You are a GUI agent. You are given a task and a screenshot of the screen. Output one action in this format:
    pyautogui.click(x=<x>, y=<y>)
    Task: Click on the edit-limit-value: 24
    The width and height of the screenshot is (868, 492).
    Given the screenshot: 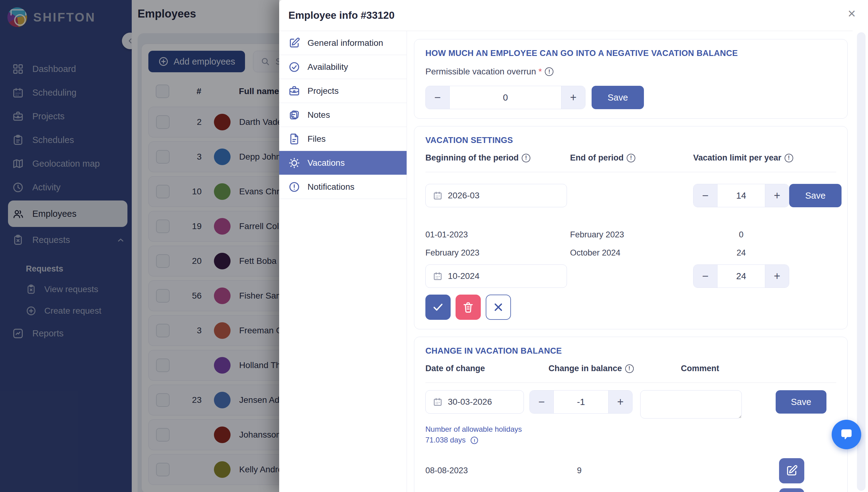 What is the action you would take?
    pyautogui.click(x=741, y=276)
    